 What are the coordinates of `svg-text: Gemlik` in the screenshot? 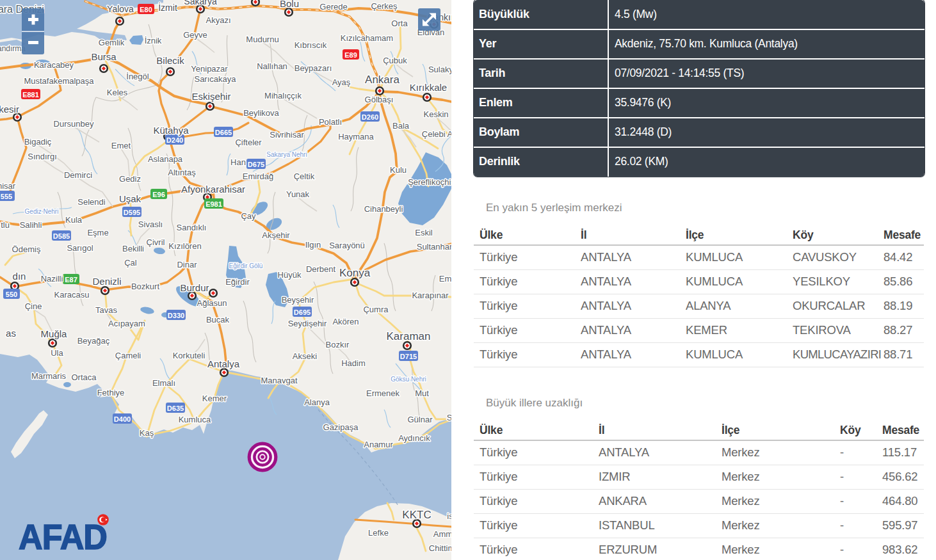 It's located at (111, 42).